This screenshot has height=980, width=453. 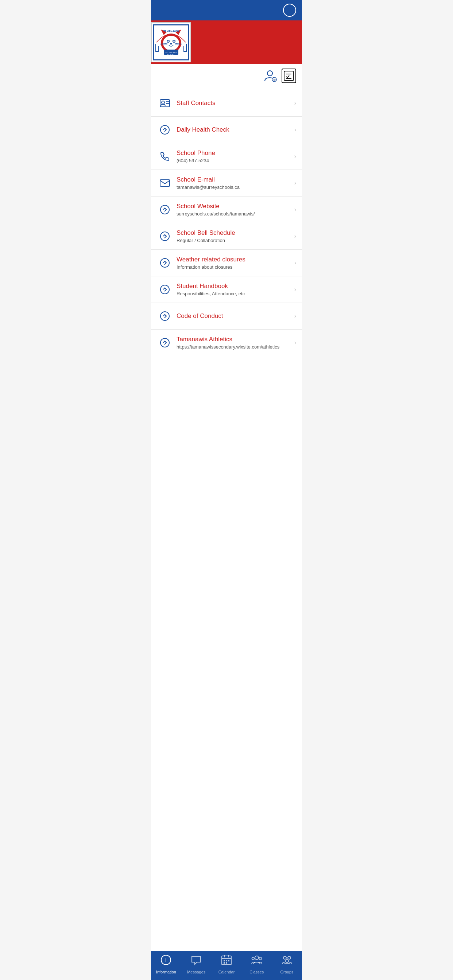 I want to click on list-content: School E-mail tamanawis@surreyschools.ca, so click(x=232, y=183).